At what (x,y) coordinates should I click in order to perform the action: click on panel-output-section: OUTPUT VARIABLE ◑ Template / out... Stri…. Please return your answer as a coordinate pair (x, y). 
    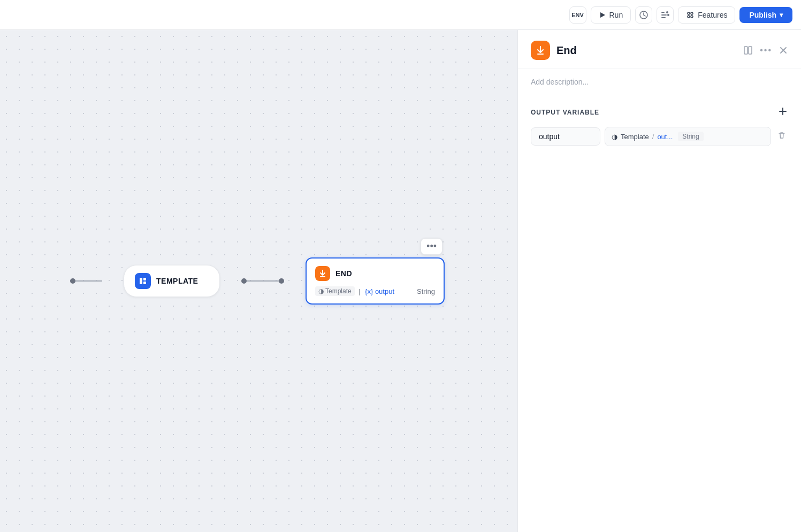
    Looking at the image, I should click on (659, 126).